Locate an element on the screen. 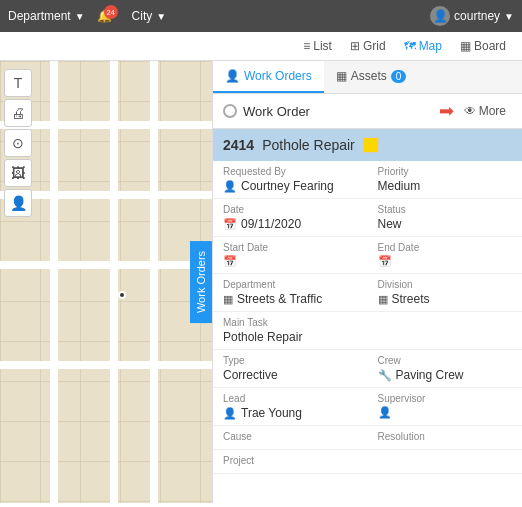 The width and height of the screenshot is (522, 507). text-tool-button: T is located at coordinates (18, 83).